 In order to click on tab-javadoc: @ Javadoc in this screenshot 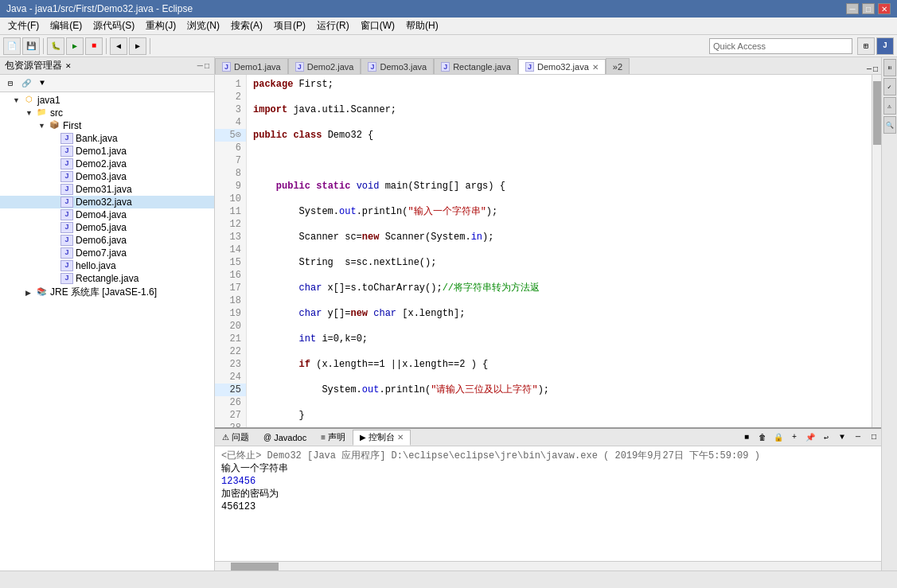, I will do `click(285, 438)`.